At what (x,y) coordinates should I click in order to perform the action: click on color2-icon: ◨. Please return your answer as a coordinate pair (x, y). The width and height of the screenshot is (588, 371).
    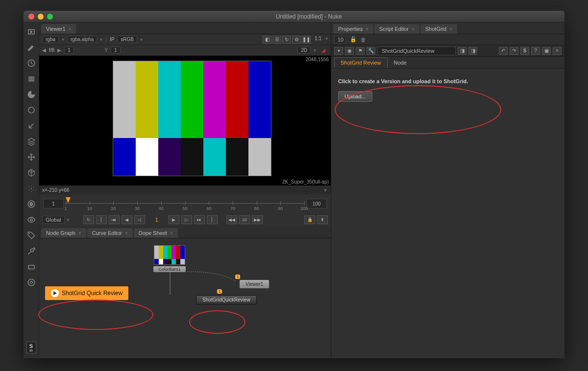
    Looking at the image, I should click on (473, 51).